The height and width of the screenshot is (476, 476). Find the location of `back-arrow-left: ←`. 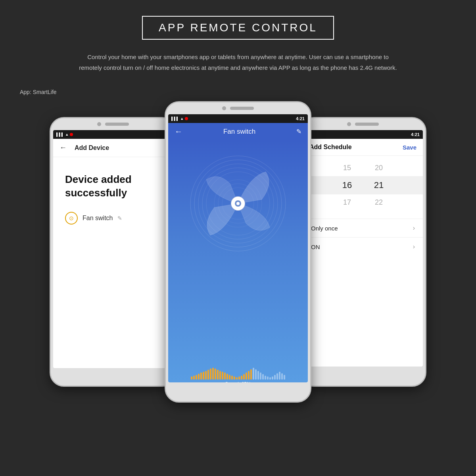

back-arrow-left: ← is located at coordinates (63, 148).